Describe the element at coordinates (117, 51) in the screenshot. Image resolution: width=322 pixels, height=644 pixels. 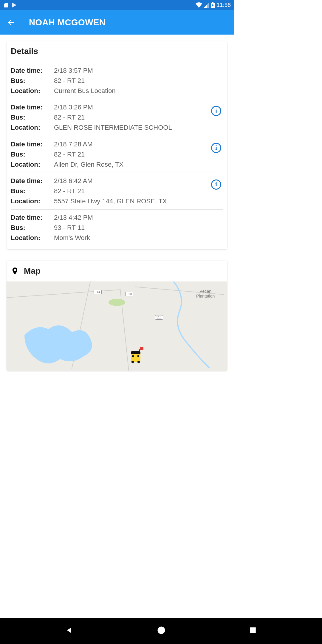
I see `details-title: Details` at that location.